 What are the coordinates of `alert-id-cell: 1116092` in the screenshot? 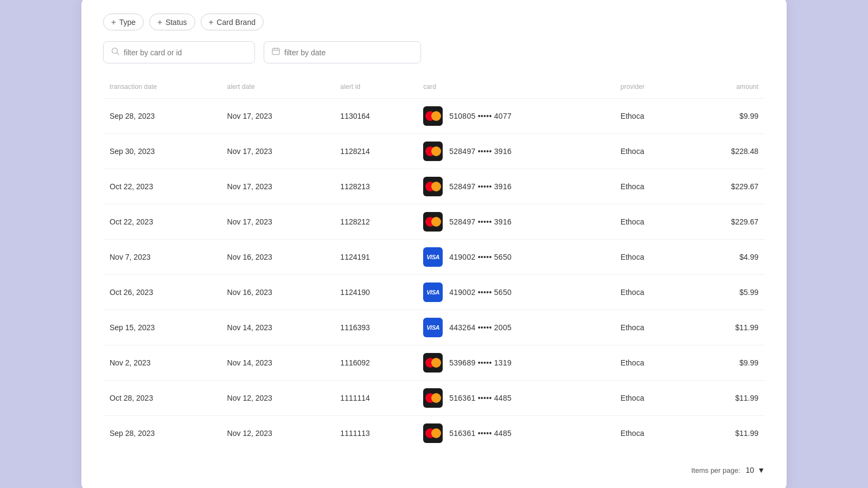 It's located at (375, 363).